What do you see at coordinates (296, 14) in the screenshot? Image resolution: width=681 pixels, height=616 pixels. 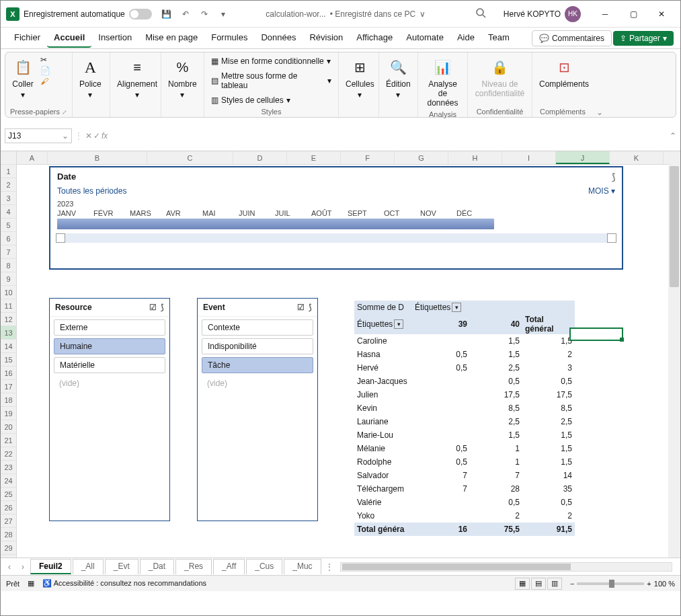 I see `filename: calculation-wor...` at bounding box center [296, 14].